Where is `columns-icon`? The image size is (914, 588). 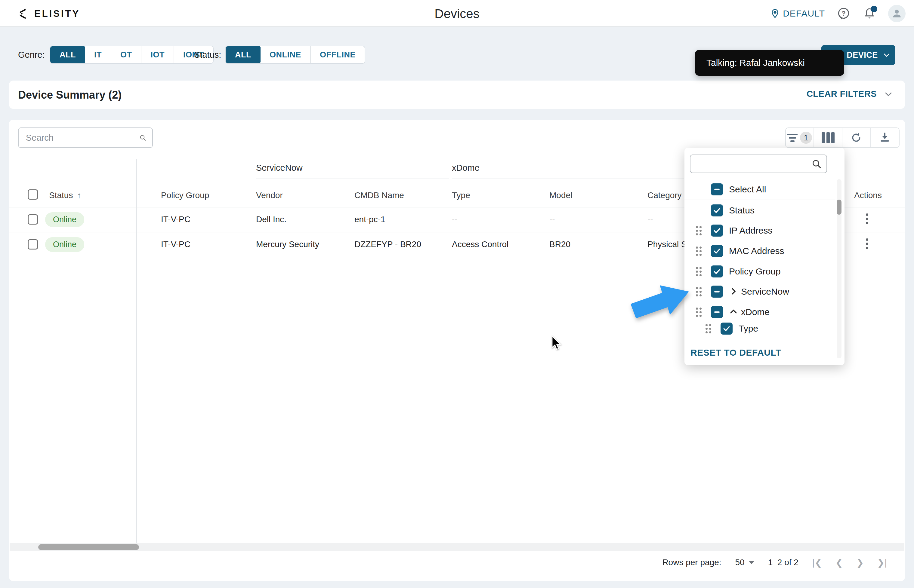 columns-icon is located at coordinates (828, 137).